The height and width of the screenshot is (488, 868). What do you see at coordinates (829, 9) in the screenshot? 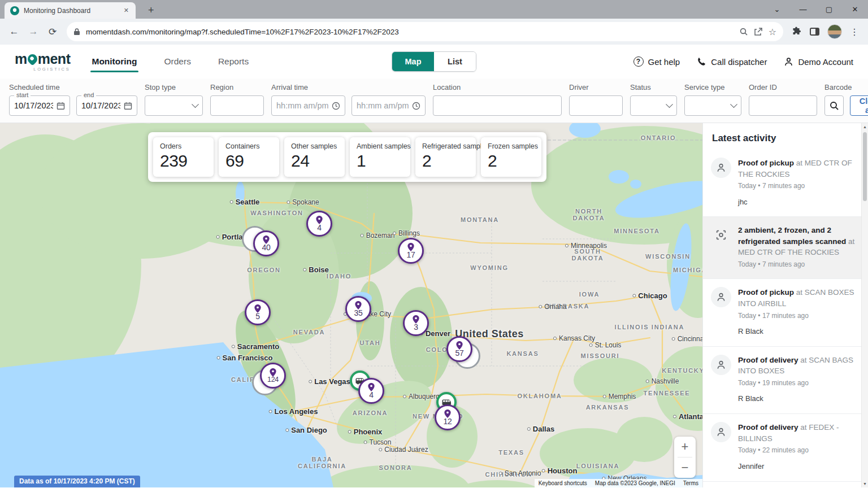
I see `window-maximize-icon: ▢` at bounding box center [829, 9].